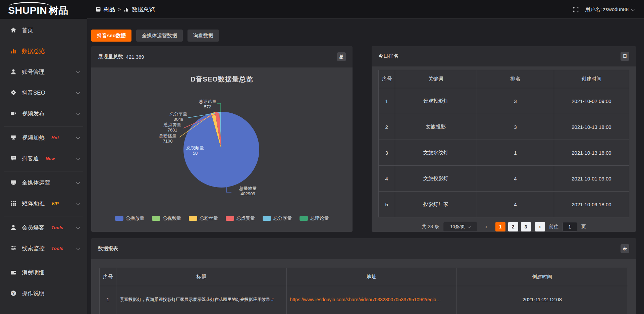 The height and width of the screenshot is (314, 644). What do you see at coordinates (44, 158) in the screenshot?
I see `sidebar-item-douketong: 抖客通New` at bounding box center [44, 158].